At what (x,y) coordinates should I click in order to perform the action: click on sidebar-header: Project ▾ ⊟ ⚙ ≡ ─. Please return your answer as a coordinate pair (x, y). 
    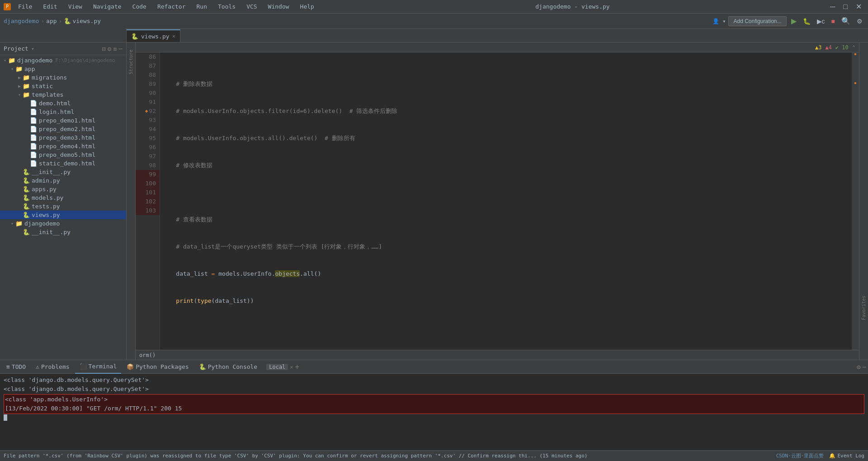
    Looking at the image, I should click on (63, 49).